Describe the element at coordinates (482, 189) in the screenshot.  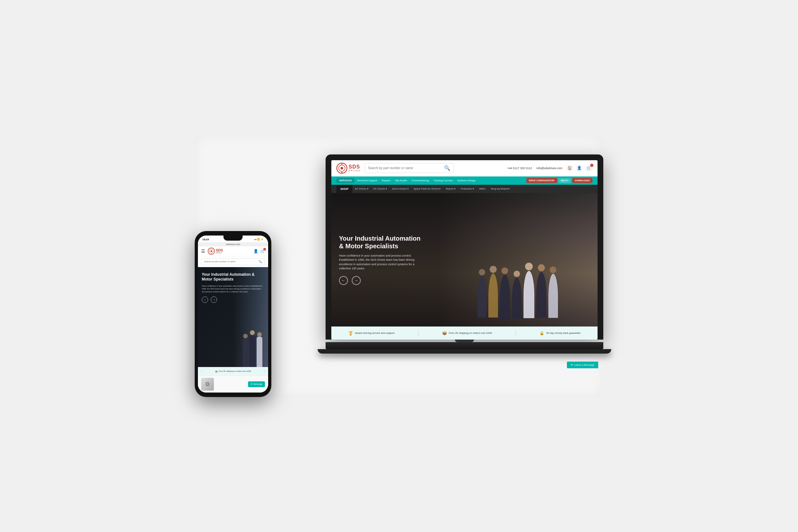
I see `shop-nav-hmis: HMI's` at that location.